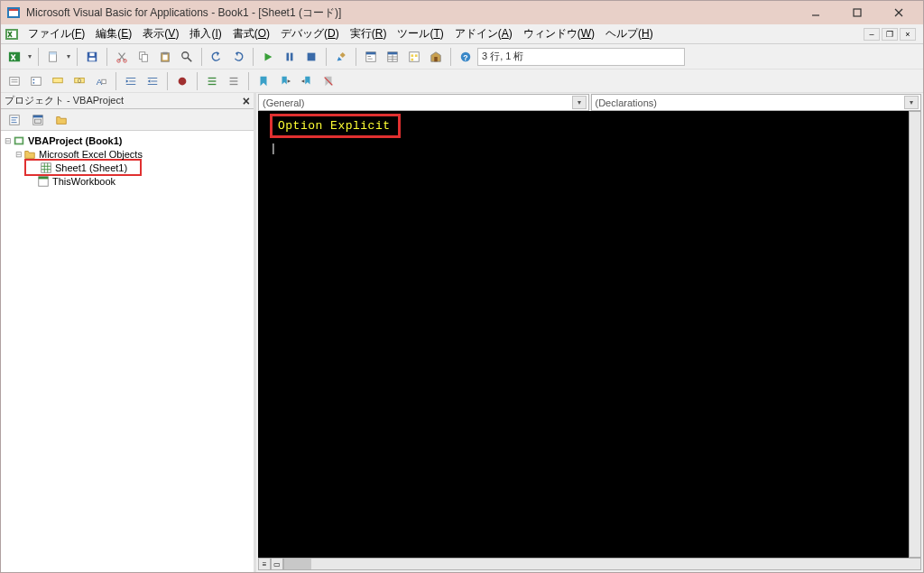  What do you see at coordinates (590, 102) in the screenshot?
I see `code-dropdowns-row: (General) ▾ (Declarations) ▾` at bounding box center [590, 102].